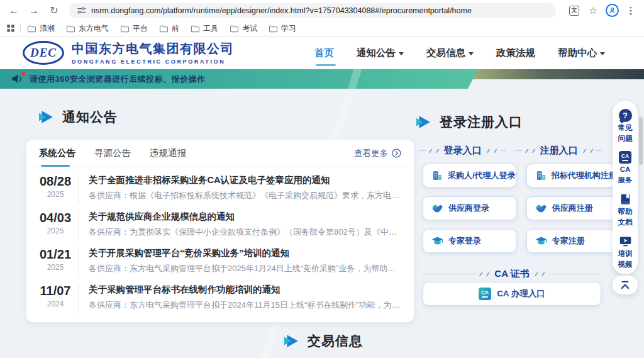 The width and height of the screenshot is (644, 358). What do you see at coordinates (572, 241) in the screenshot?
I see `expert-register-button: 专家注册` at bounding box center [572, 241].